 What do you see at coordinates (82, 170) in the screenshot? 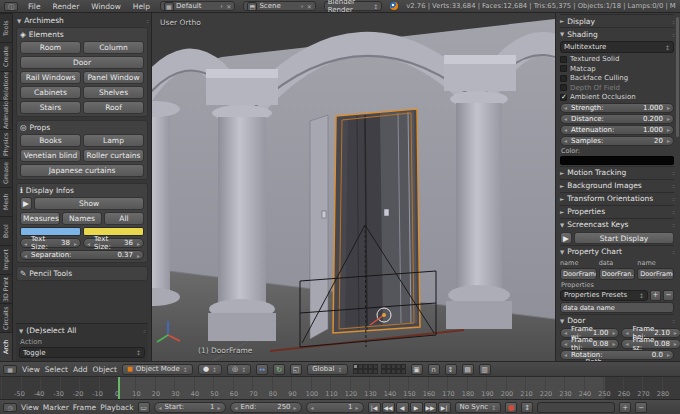
I see `japanese-curtains-button: Japanese curtains` at bounding box center [82, 170].